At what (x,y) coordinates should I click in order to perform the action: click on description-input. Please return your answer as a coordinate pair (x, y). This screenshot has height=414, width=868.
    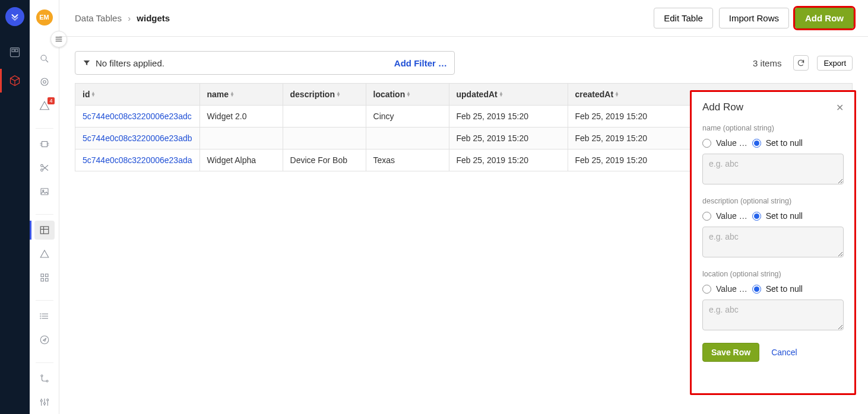
    Looking at the image, I should click on (773, 242).